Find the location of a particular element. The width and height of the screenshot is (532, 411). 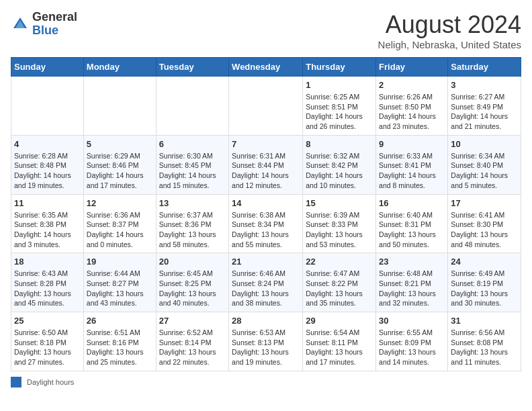

day-cell: 4Sunrise: 6:28 AM Sunset: 8:48 PM Daylig… is located at coordinates (48, 165).